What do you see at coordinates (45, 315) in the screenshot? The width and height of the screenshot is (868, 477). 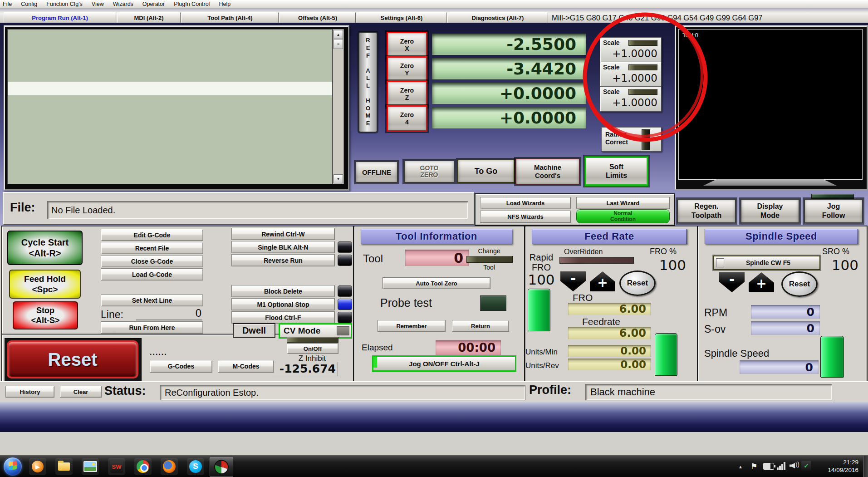 I see `stop-button: Stop <Alt-S>` at bounding box center [45, 315].